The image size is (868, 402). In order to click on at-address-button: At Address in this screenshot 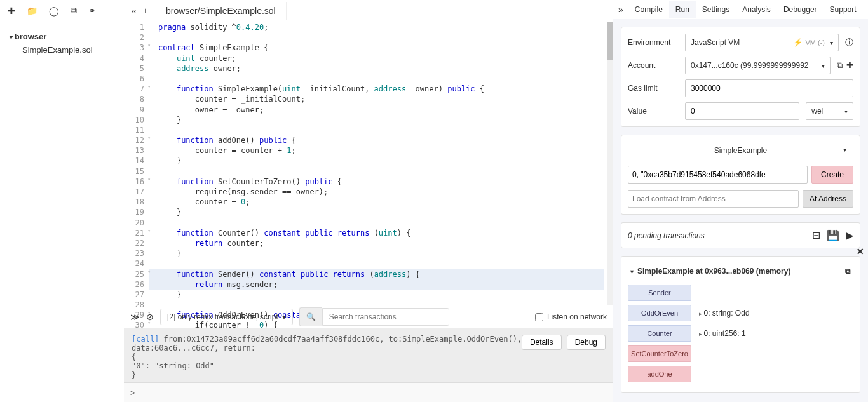, I will do `click(828, 199)`.